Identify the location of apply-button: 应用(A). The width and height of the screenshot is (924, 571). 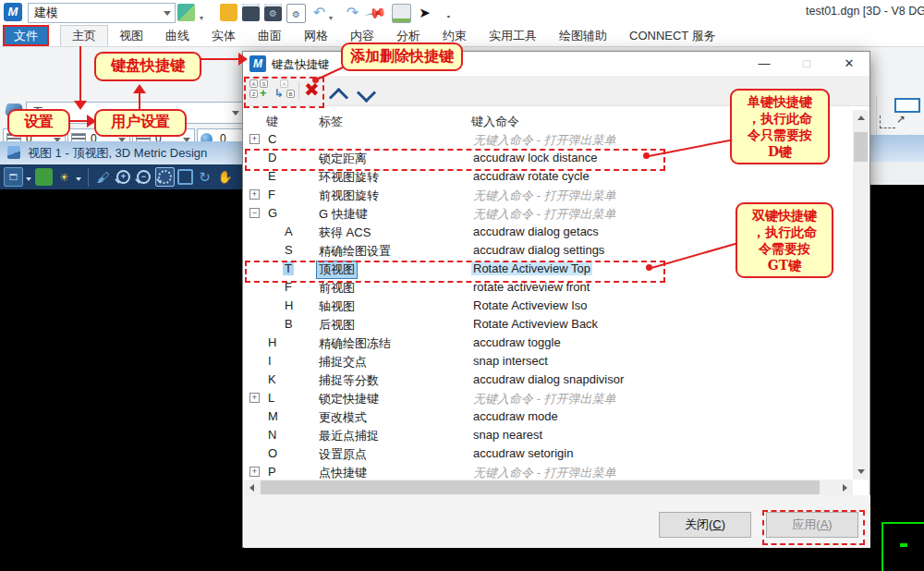
(812, 525).